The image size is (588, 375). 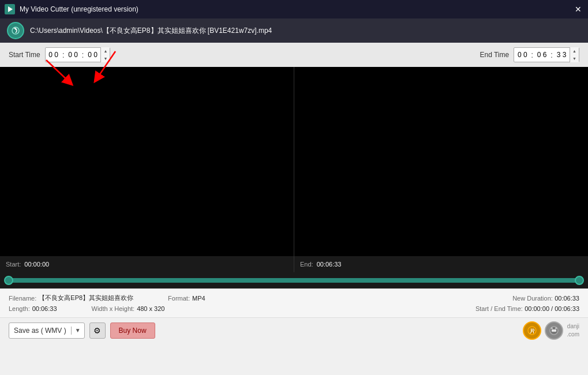 I want to click on start-time-up: ▲, so click(x=105, y=51).